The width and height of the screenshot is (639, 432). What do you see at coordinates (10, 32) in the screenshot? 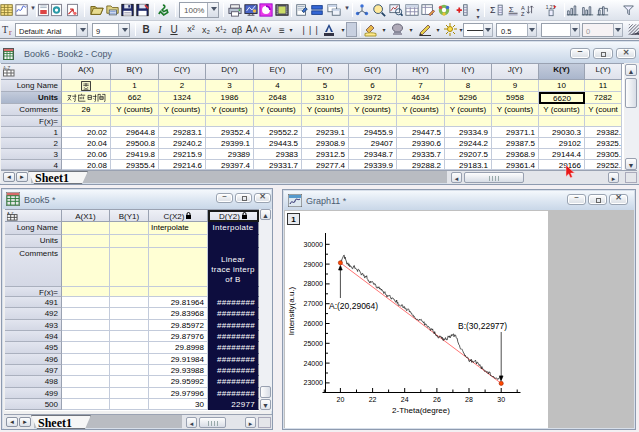
I see `svg-text: r` at bounding box center [10, 32].